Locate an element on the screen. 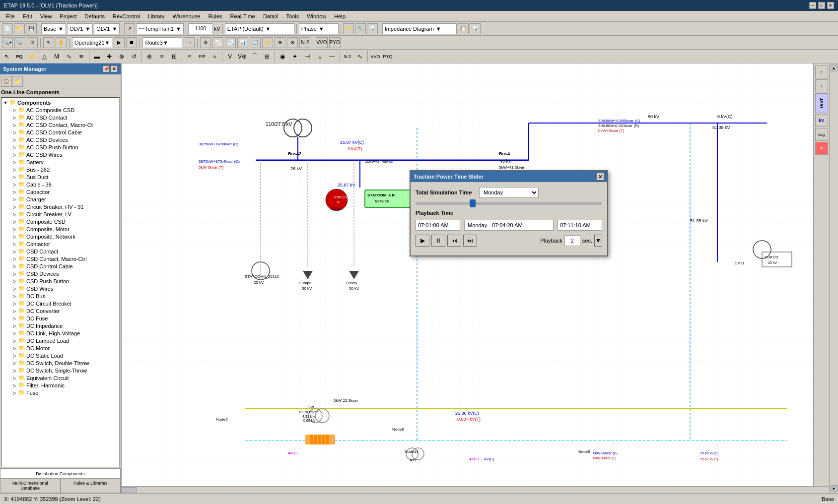  tree-item-dc-static: ▷ 📁 DC Static Load is located at coordinates (61, 355).